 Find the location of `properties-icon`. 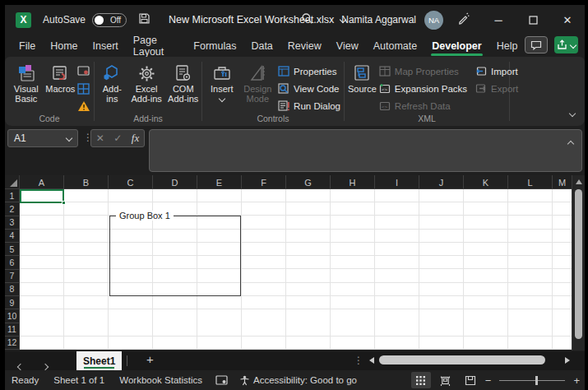

properties-icon is located at coordinates (284, 71).